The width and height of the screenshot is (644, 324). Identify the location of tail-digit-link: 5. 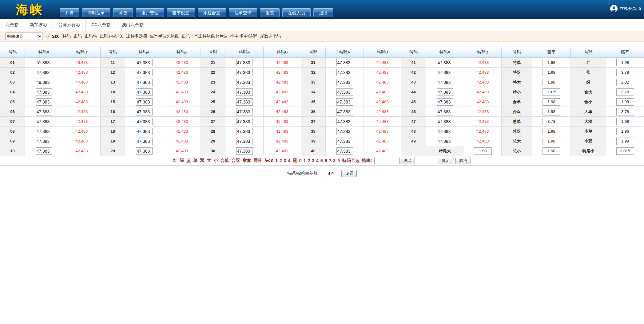
(322, 161).